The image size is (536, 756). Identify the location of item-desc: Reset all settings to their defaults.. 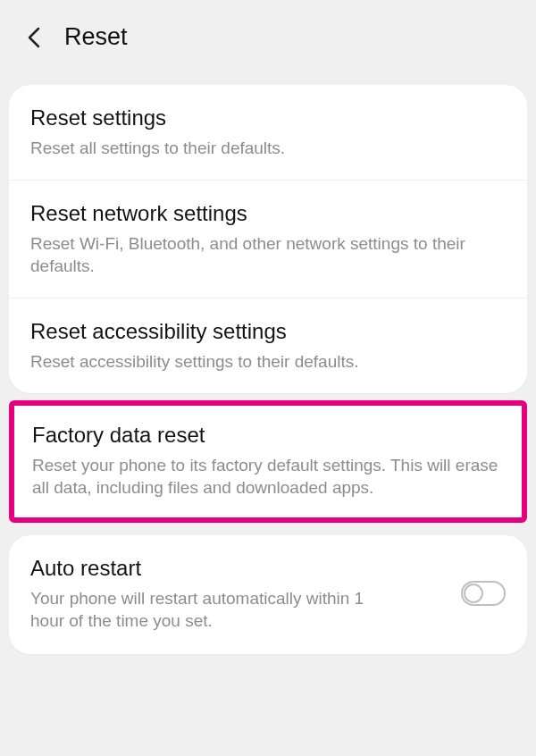
(268, 148).